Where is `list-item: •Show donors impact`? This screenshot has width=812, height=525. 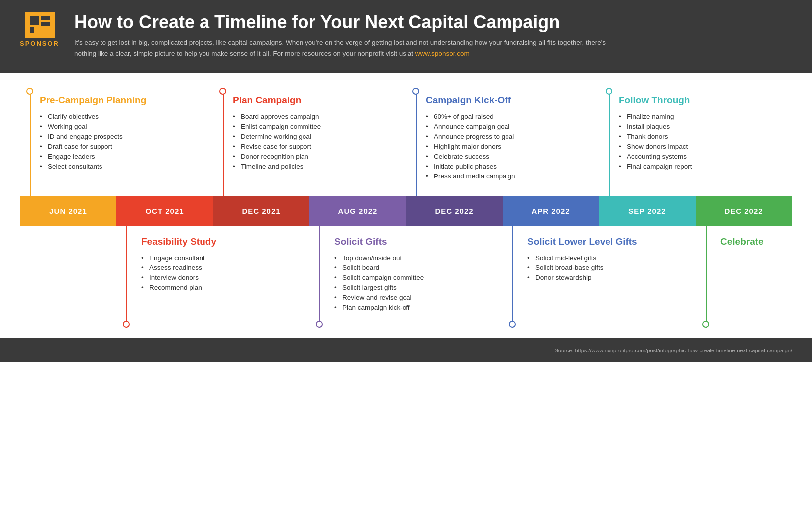
list-item: •Show donors impact is located at coordinates (703, 147).